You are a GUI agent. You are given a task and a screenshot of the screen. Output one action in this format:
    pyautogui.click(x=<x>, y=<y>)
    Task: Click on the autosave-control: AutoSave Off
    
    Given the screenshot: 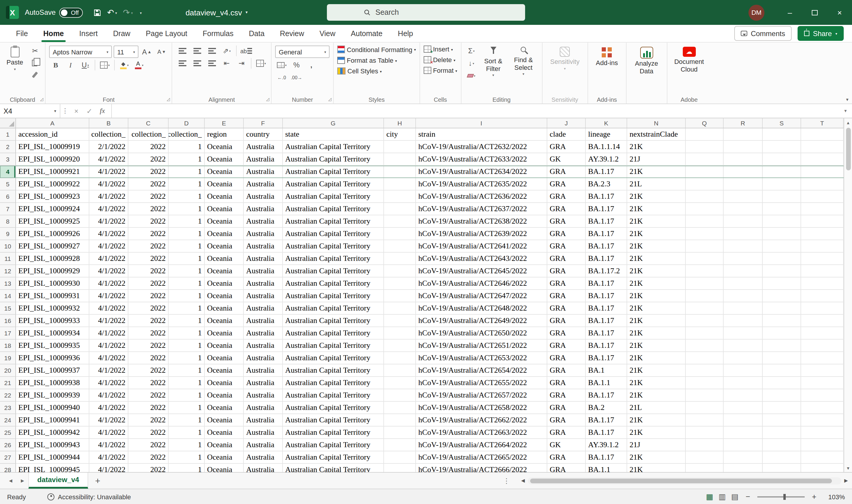 What is the action you would take?
    pyautogui.click(x=54, y=12)
    